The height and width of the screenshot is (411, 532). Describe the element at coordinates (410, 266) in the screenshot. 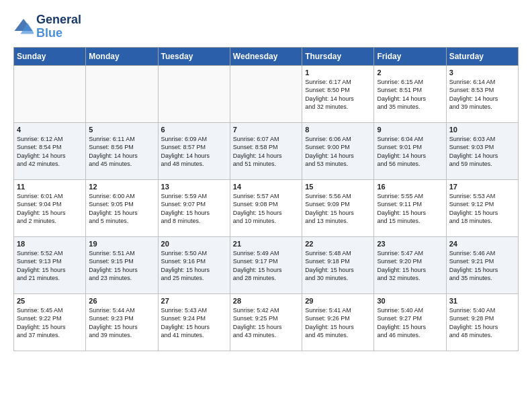

I see `cell-content: Sunrise: 5:47 AM Sunset: 9:20 PM Dayligh…` at that location.